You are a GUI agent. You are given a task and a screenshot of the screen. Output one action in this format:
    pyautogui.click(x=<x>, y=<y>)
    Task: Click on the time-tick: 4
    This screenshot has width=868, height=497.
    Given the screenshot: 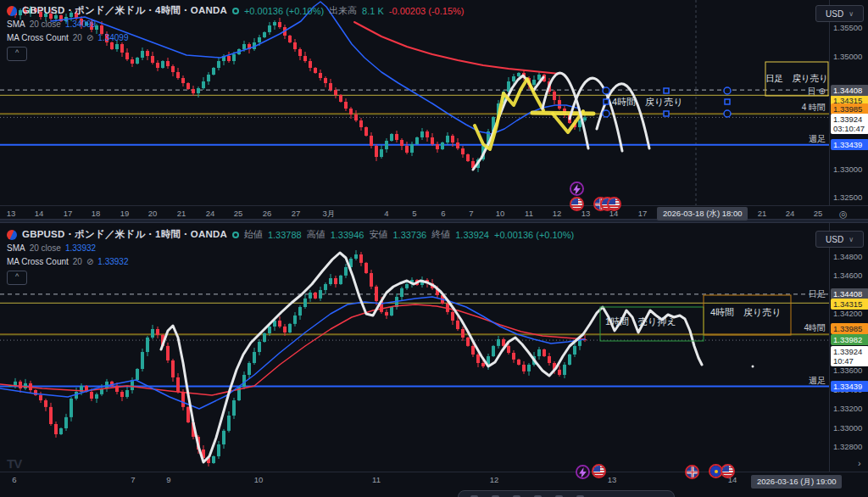 What is the action you would take?
    pyautogui.click(x=387, y=214)
    